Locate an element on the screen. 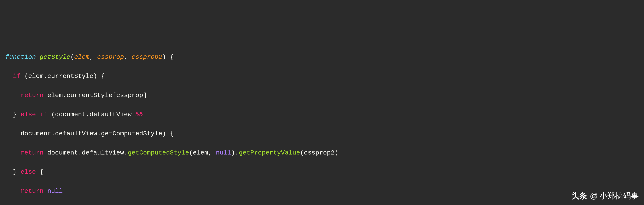  function-name: getStyle is located at coordinates (55, 57).